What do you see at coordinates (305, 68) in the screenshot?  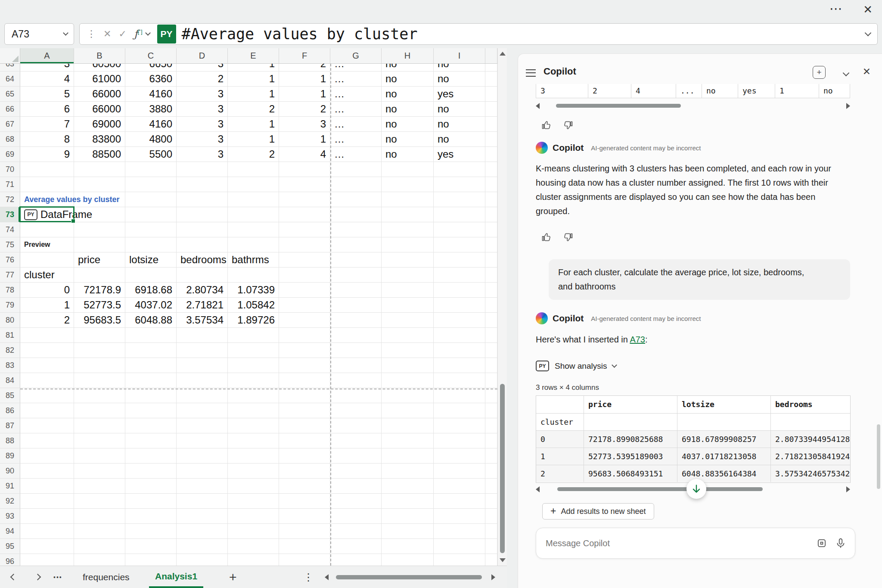 I see `cell-F63: 2` at bounding box center [305, 68].